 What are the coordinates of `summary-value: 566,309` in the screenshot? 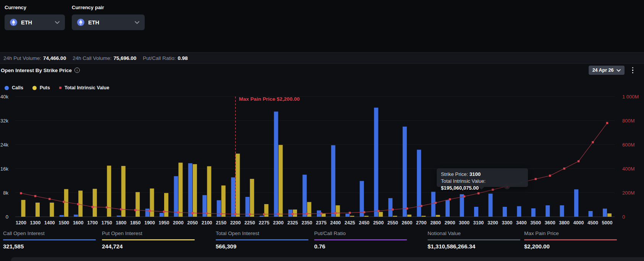 It's located at (262, 246).